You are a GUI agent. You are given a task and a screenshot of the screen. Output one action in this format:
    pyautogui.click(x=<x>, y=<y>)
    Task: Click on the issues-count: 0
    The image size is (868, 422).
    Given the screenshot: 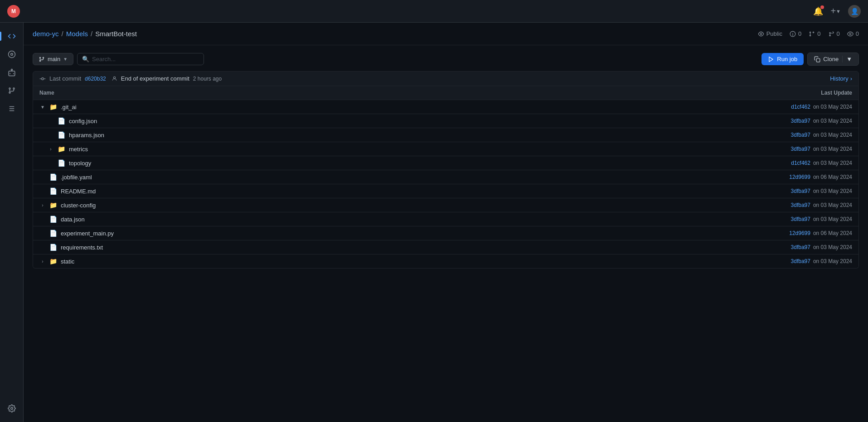 What is the action you would take?
    pyautogui.click(x=795, y=34)
    